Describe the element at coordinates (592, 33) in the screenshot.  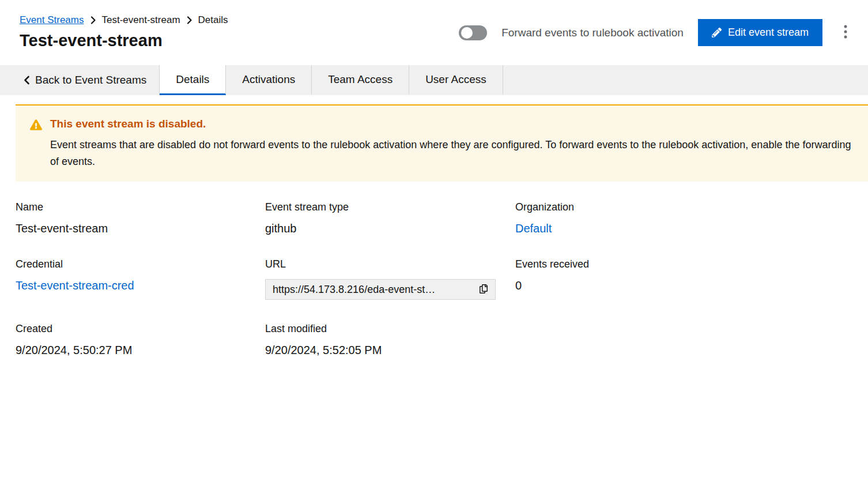
I see `forward-events-toggle-label: Forward events to rulebook activation` at that location.